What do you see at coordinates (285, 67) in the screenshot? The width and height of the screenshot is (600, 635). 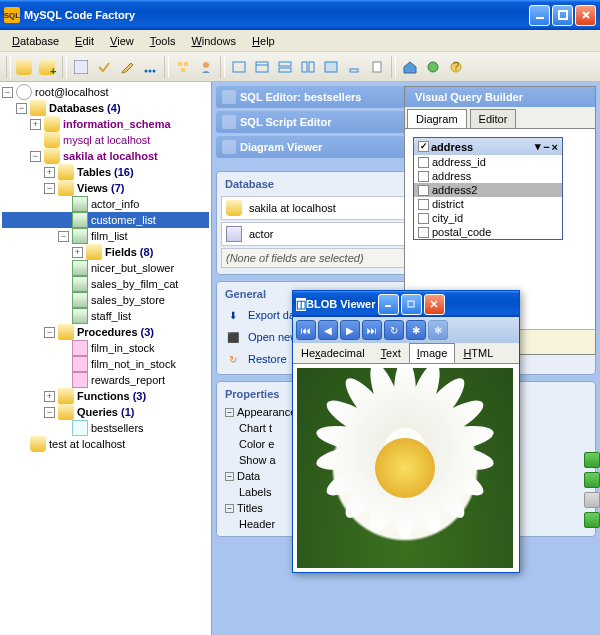 I see `tb-winh-icon` at bounding box center [285, 67].